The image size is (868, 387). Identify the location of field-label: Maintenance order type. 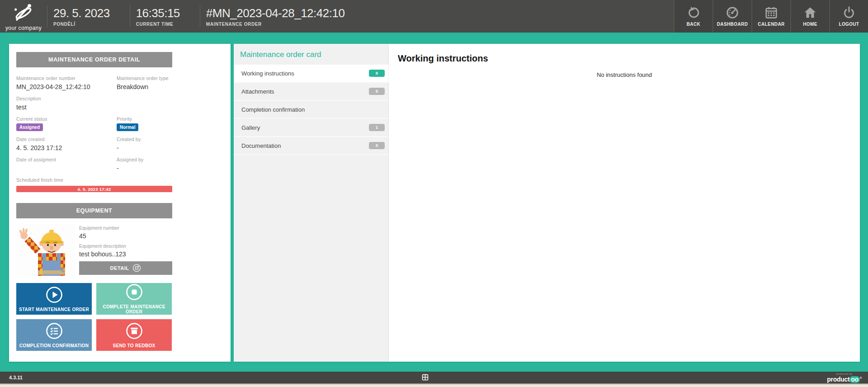
(145, 78).